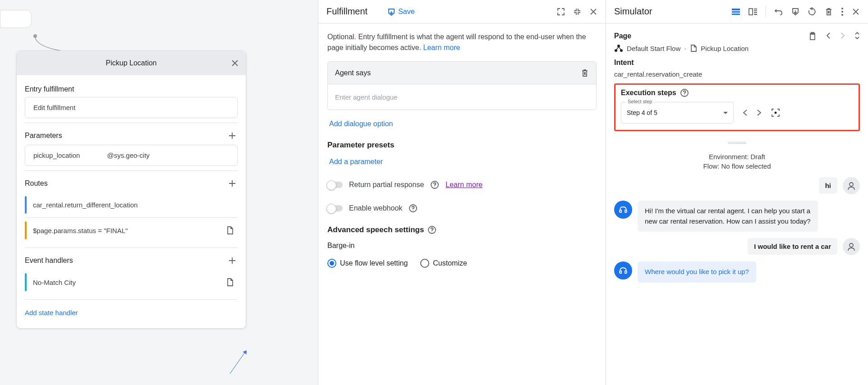 The width and height of the screenshot is (868, 385). What do you see at coordinates (335, 208) in the screenshot?
I see `enable-webhook-toggle` at bounding box center [335, 208].